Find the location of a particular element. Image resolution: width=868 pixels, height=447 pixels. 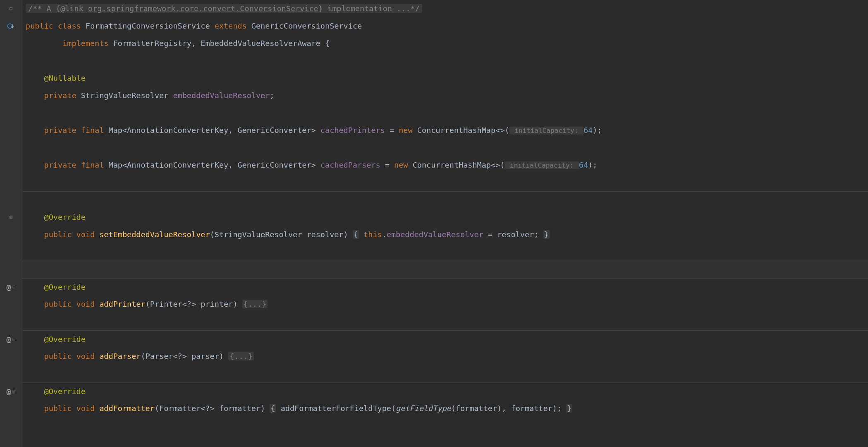

code-line: public void setEmbeddedValueResolver(Str… is located at coordinates (445, 235).